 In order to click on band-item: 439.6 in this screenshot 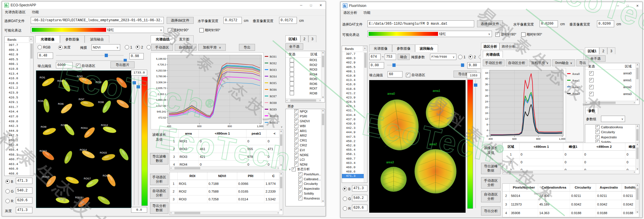, I will do `click(355, 124)`.